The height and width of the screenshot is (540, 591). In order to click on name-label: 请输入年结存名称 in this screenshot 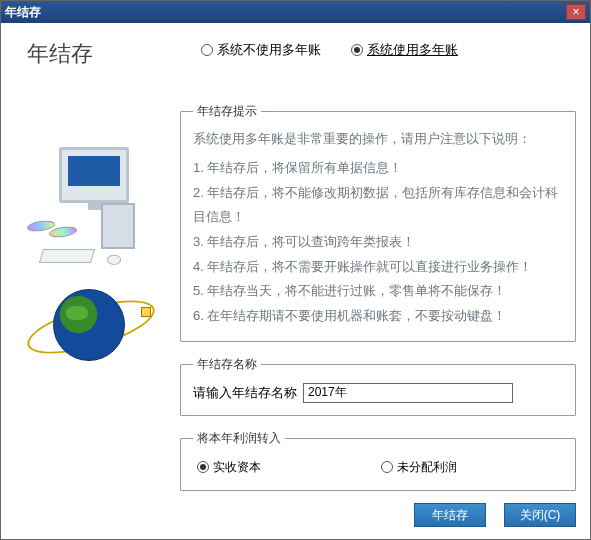, I will do `click(245, 393)`.